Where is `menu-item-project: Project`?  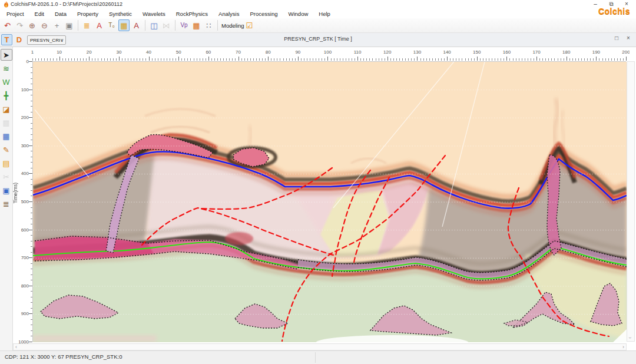
menu-item-project: Project is located at coordinates (15, 14).